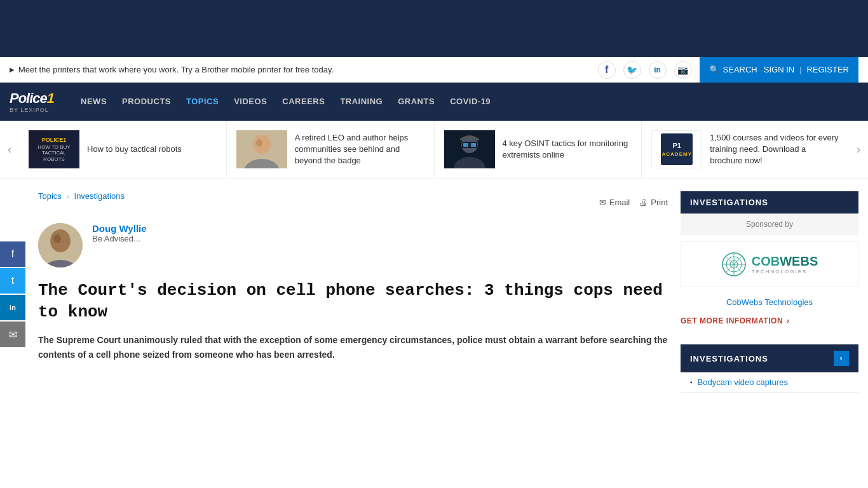  Describe the element at coordinates (770, 321) in the screenshot. I see `get-info-button: GET MORE INFORMATION ›` at that location.